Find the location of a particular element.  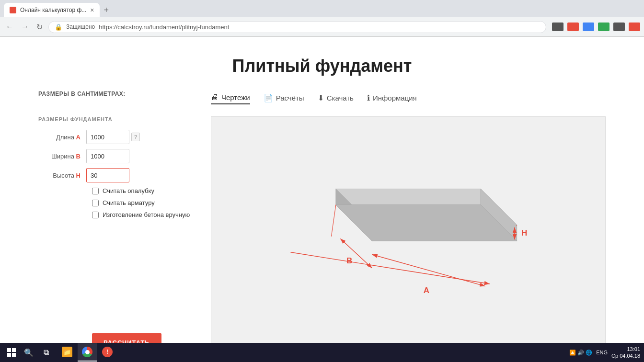

back-button: ← is located at coordinates (10, 27).